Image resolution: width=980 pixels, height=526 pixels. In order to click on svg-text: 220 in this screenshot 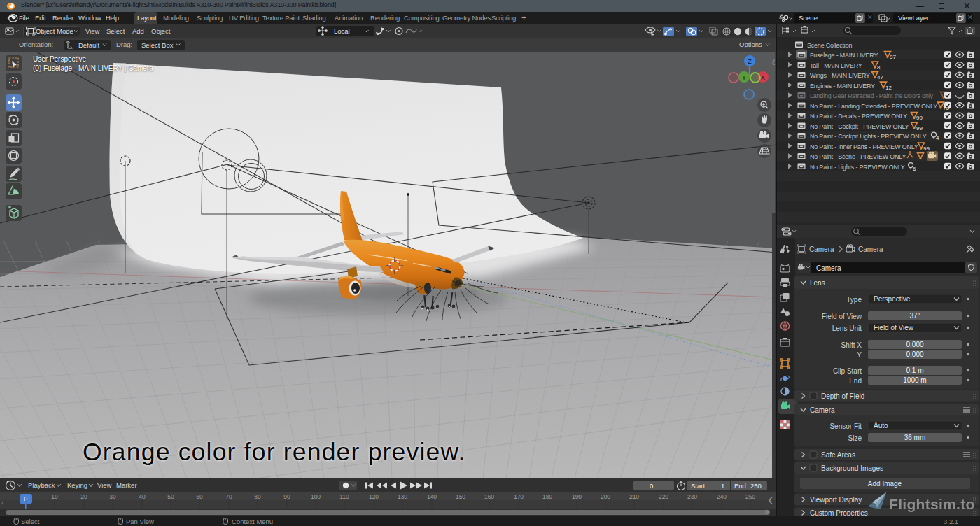, I will do `click(664, 497)`.